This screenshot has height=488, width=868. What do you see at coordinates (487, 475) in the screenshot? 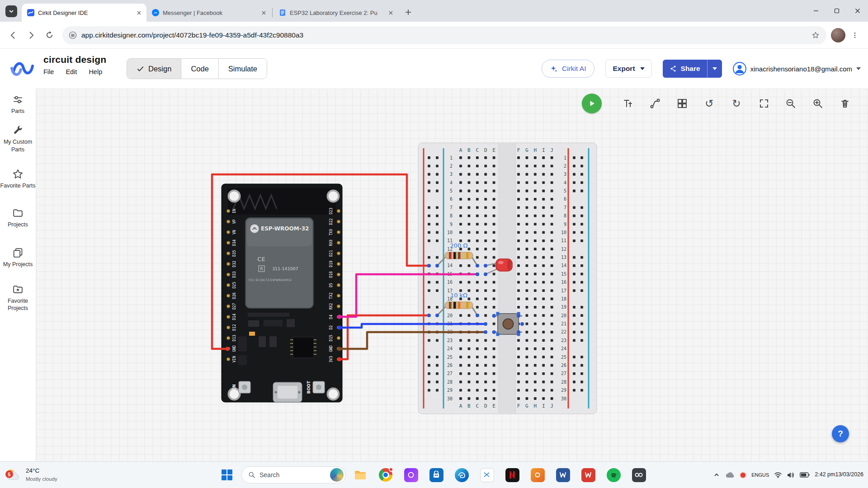
I see `snipping-app-icon` at bounding box center [487, 475].